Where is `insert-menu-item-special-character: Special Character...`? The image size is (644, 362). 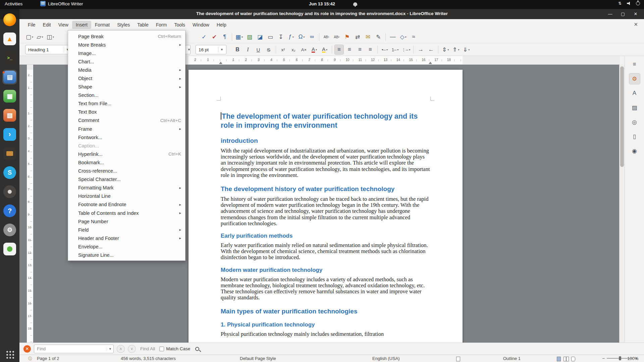
insert-menu-item-special-character: Special Character... is located at coordinates (127, 180).